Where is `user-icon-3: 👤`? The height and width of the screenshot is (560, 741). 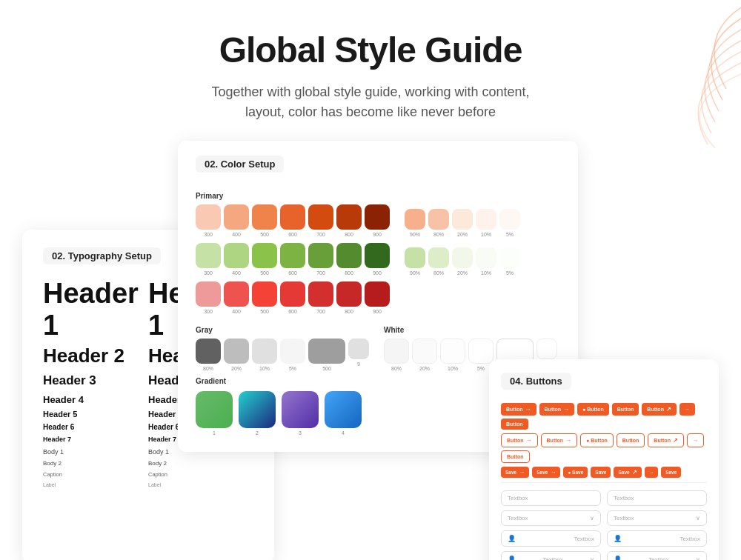 user-icon-3: 👤 is located at coordinates (511, 558).